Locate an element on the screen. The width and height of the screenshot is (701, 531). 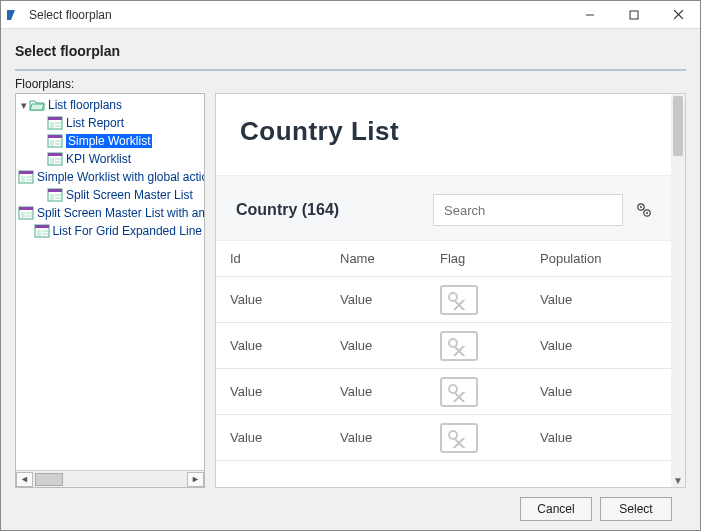
tree-item-label: KPI Worklist is located at coordinates (98, 159).